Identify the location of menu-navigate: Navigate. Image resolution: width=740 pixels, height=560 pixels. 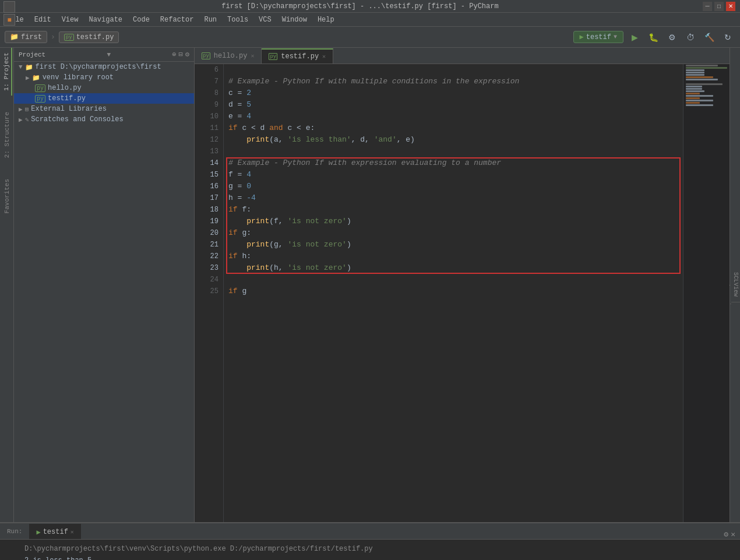
(105, 20).